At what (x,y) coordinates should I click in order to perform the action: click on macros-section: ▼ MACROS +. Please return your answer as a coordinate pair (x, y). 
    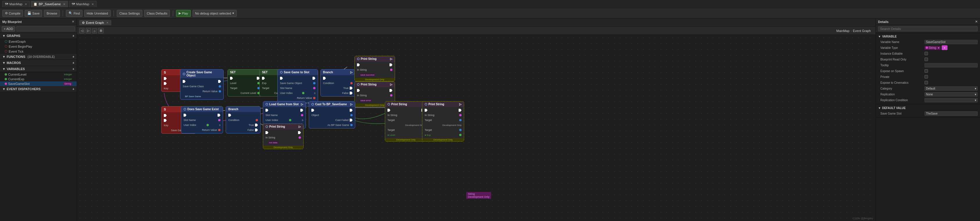
    Looking at the image, I should click on (38, 63).